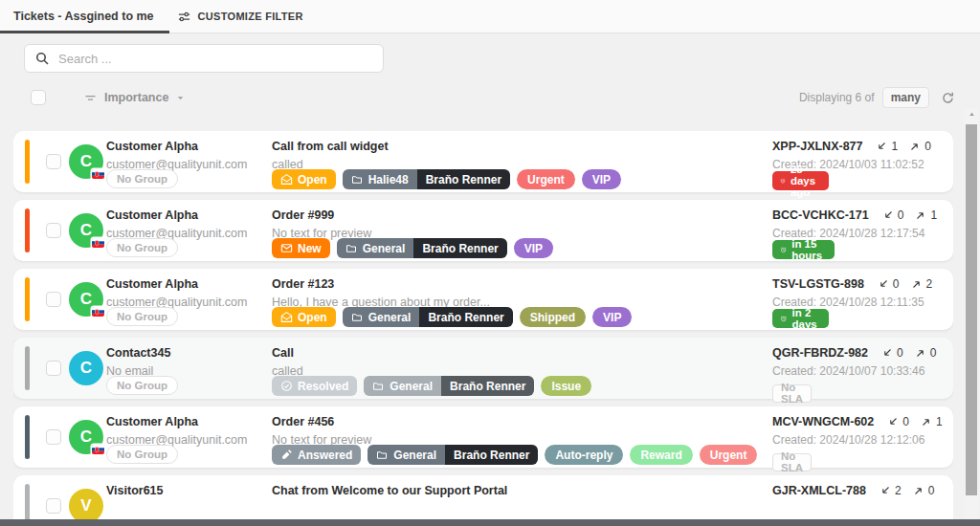 The width and height of the screenshot is (980, 526). I want to click on tab-tickets-assigned: Tickets - Assgined to me, so click(84, 17).